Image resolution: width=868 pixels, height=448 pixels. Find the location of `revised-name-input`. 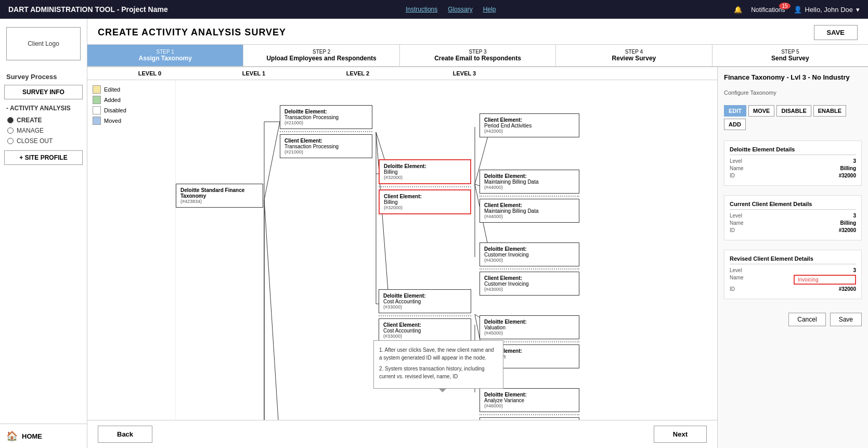

revised-name-input is located at coordinates (825, 280).